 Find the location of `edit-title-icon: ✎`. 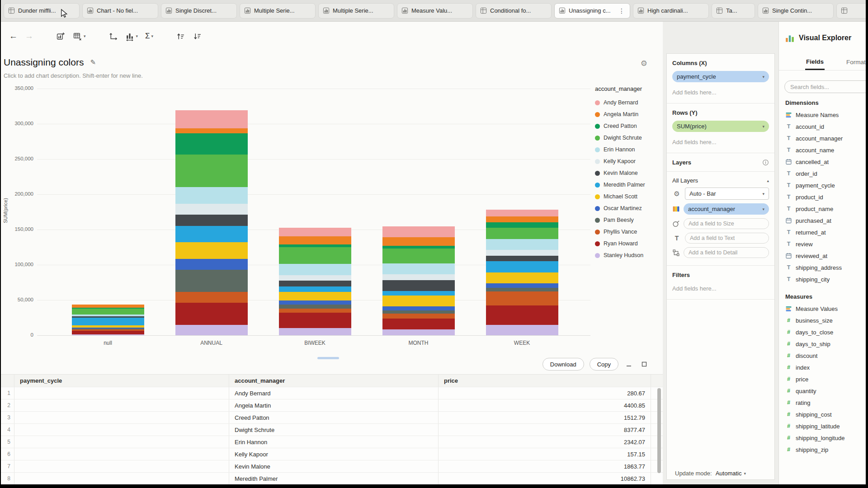

edit-title-icon: ✎ is located at coordinates (93, 62).